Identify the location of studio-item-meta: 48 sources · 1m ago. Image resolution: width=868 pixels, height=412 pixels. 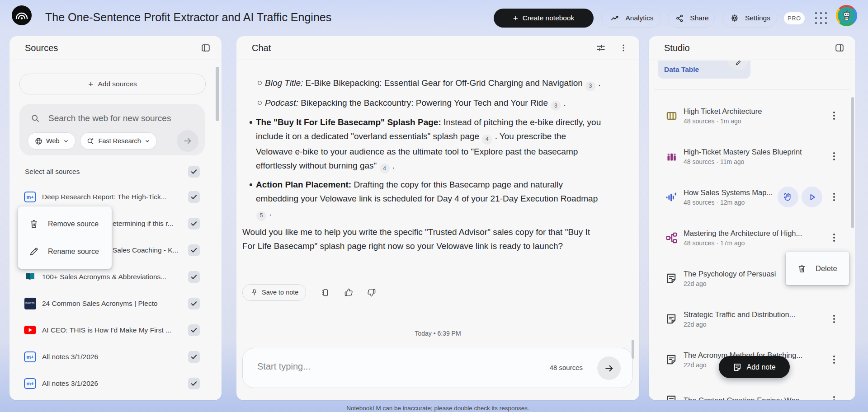
(754, 121).